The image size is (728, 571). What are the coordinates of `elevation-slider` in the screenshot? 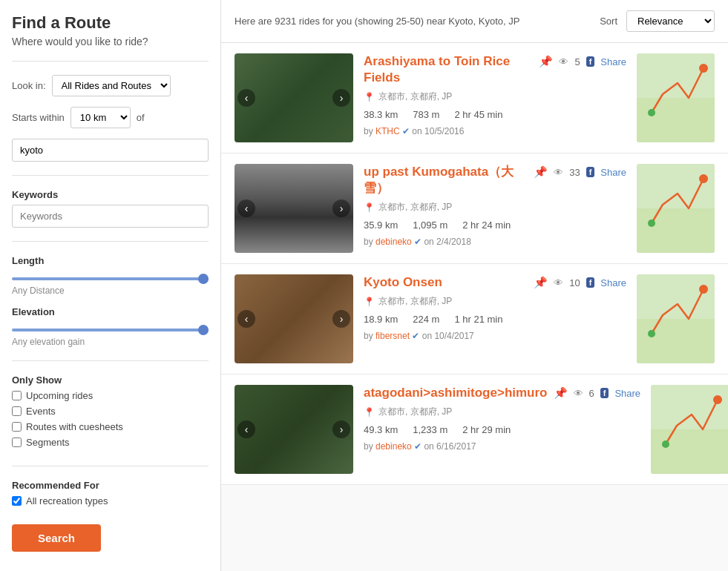 It's located at (110, 330).